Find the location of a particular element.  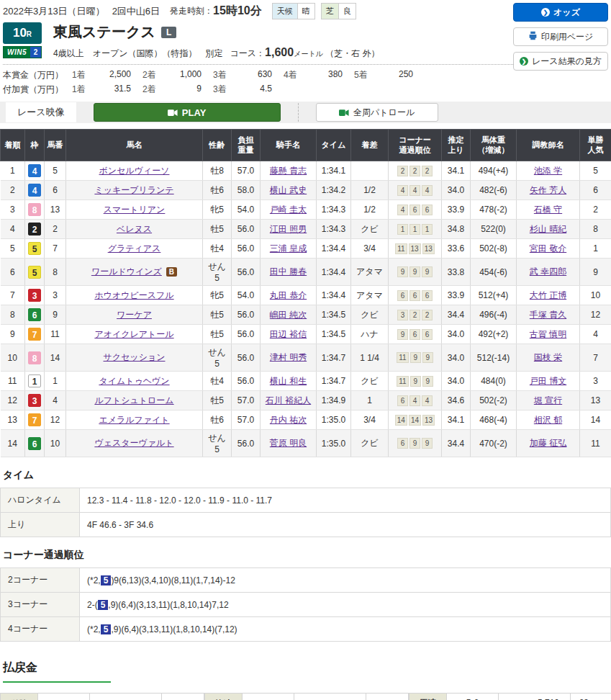

jockey-link: 横山 武史 is located at coordinates (288, 190).